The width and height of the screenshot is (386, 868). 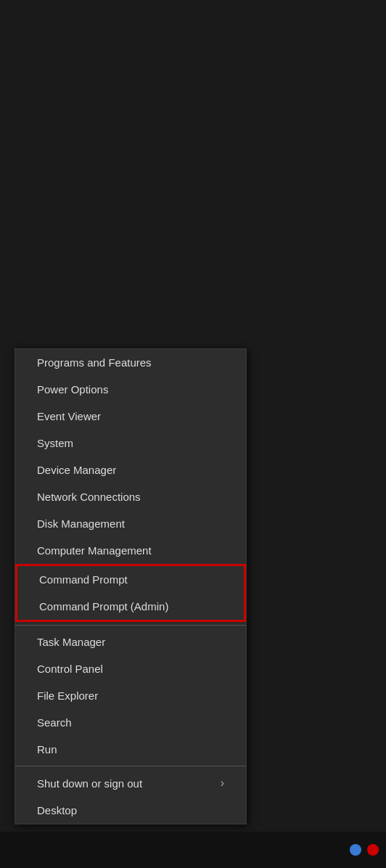 I want to click on taskbar-dot-red, so click(x=373, y=850).